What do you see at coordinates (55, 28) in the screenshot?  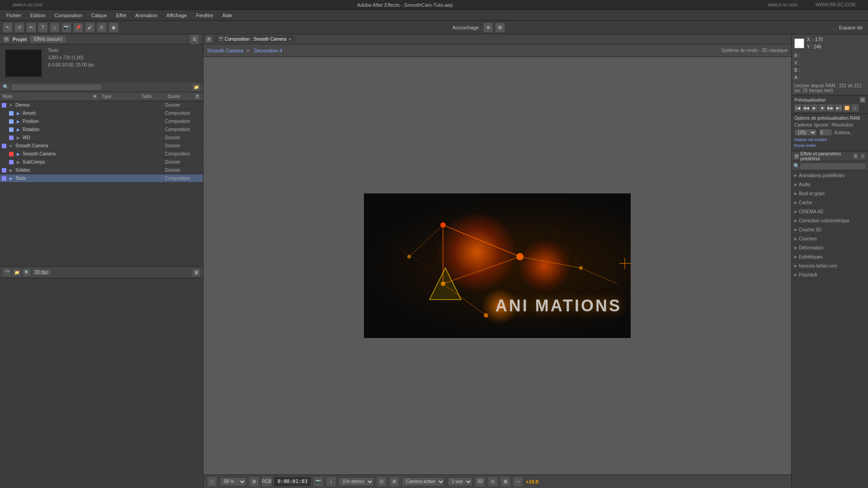 I see `shape-tool: □` at bounding box center [55, 28].